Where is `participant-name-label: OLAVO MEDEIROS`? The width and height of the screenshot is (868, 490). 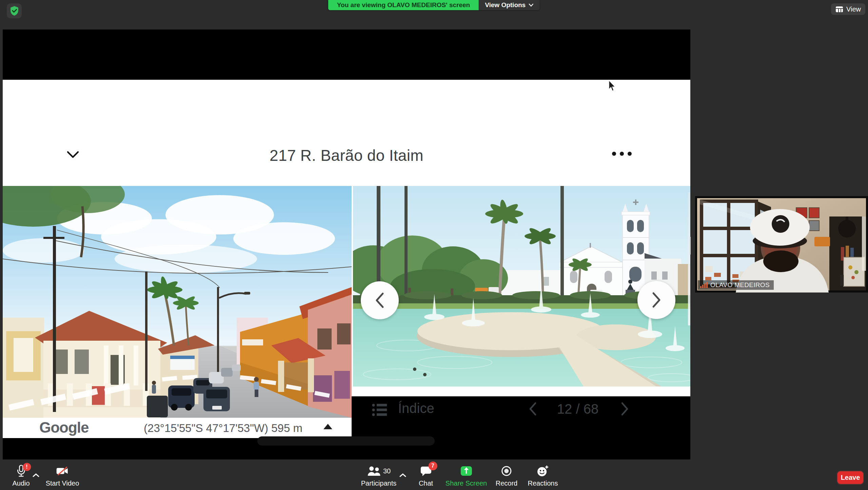 participant-name-label: OLAVO MEDEIROS is located at coordinates (736, 285).